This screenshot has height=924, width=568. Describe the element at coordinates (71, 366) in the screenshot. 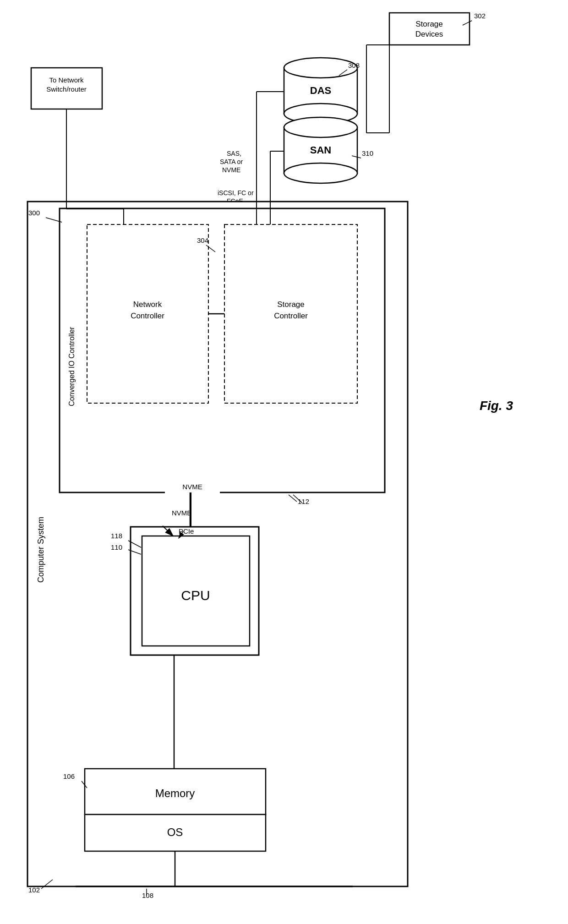

I see `svg-text: Converged IO Controller` at that location.